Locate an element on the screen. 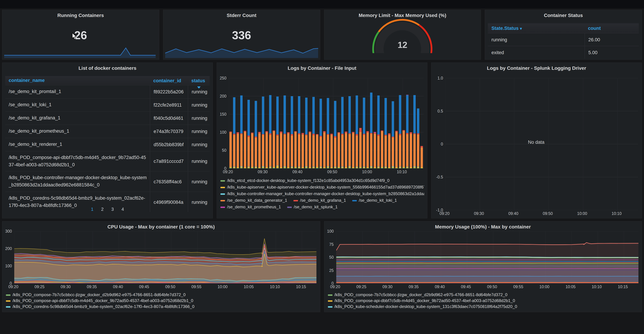 This screenshot has width=644, height=334. y-axis-tick: 150 is located at coordinates (223, 114).